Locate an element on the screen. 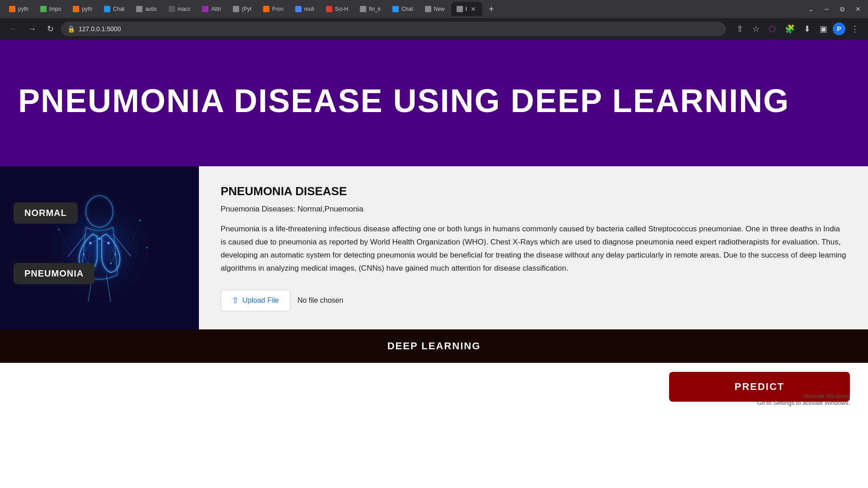 This screenshot has width=868, height=488. footer-bar: DEEP LEARNING is located at coordinates (434, 346).